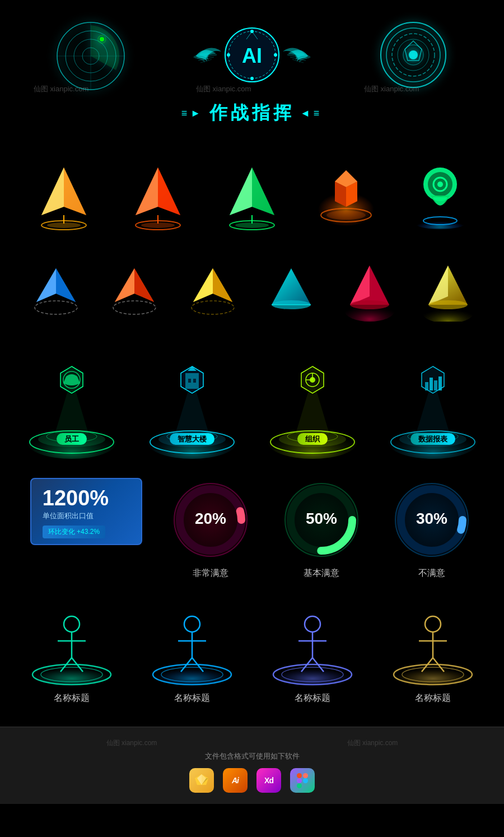  Describe the element at coordinates (433, 655) in the screenshot. I see `person-4: 名称标题` at that location.